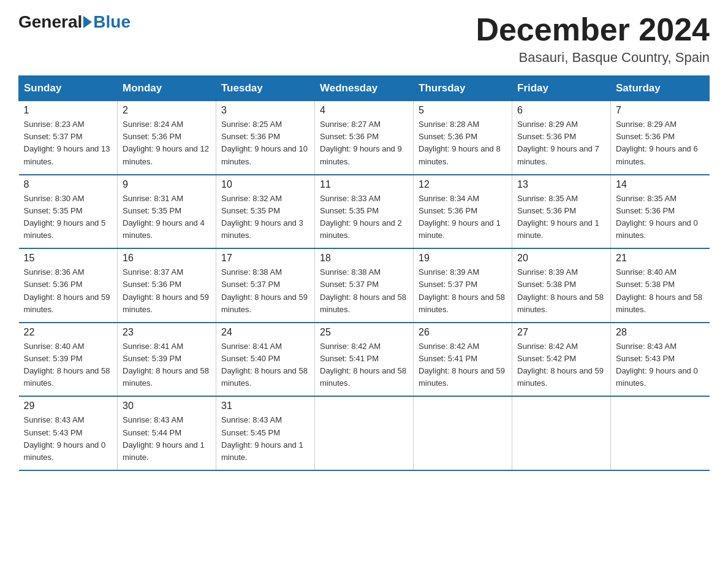  I want to click on day-info: Sunrise: 8:42 AMSunset: 5:42 PMDaylight:…, so click(561, 366).